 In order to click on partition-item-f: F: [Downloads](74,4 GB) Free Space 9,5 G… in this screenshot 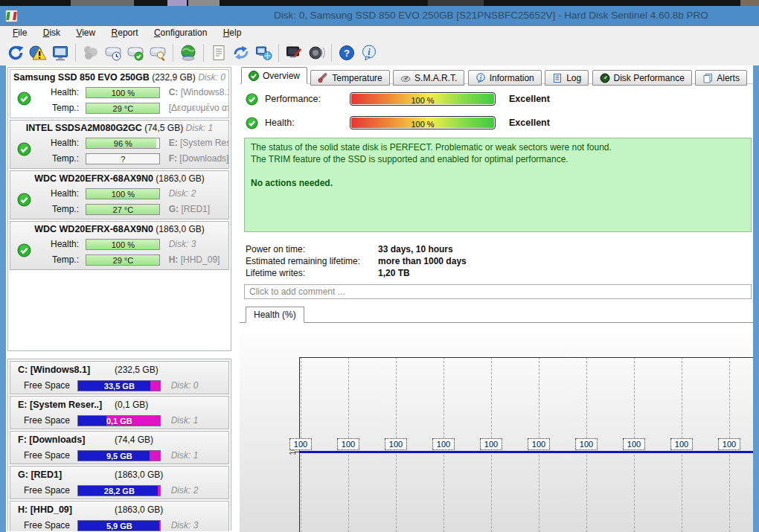, I will do `click(119, 448)`.